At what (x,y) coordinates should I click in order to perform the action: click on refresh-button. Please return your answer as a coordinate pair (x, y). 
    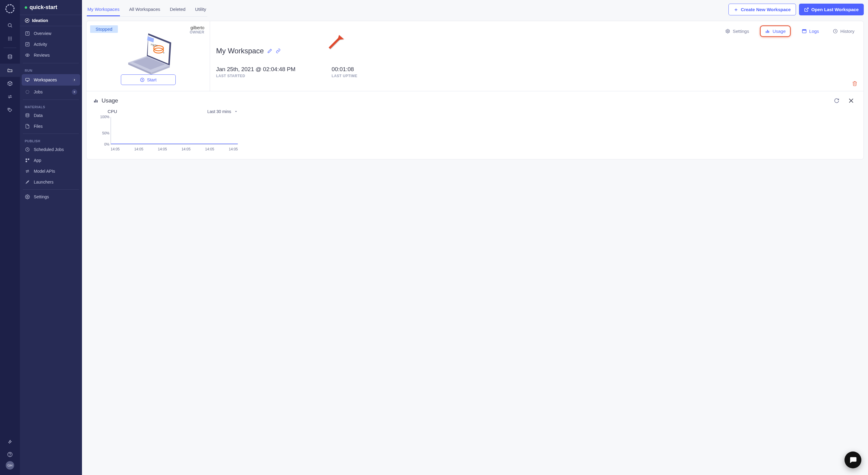
    Looking at the image, I should click on (837, 100).